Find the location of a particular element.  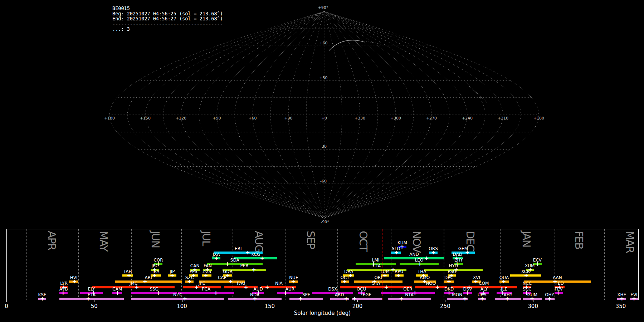

map-pole-top-label: +90° is located at coordinates (323, 8).